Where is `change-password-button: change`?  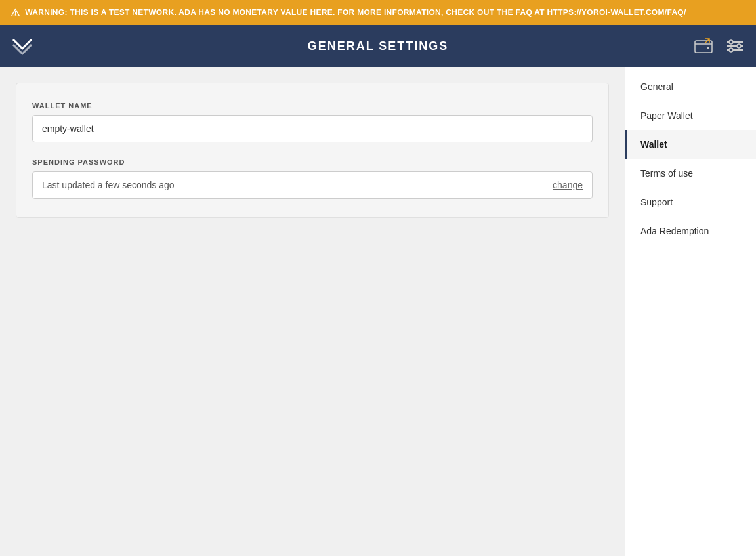
change-password-button: change is located at coordinates (568, 185).